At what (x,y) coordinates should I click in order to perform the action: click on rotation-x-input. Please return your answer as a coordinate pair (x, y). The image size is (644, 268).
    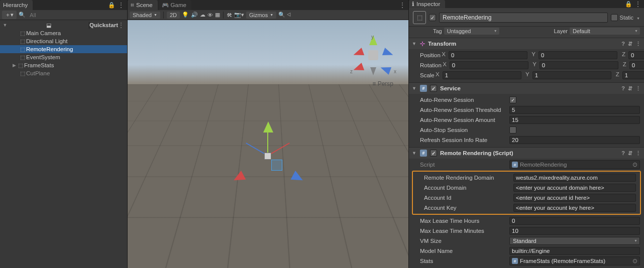
    Looking at the image, I should click on (489, 65).